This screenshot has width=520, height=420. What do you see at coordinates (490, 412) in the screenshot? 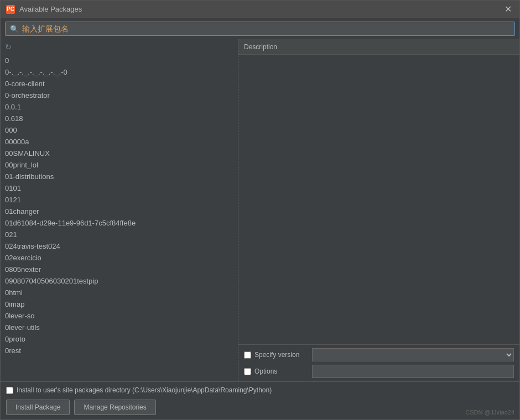
I see `watermark: CSDN @JJxiao24` at bounding box center [490, 412].